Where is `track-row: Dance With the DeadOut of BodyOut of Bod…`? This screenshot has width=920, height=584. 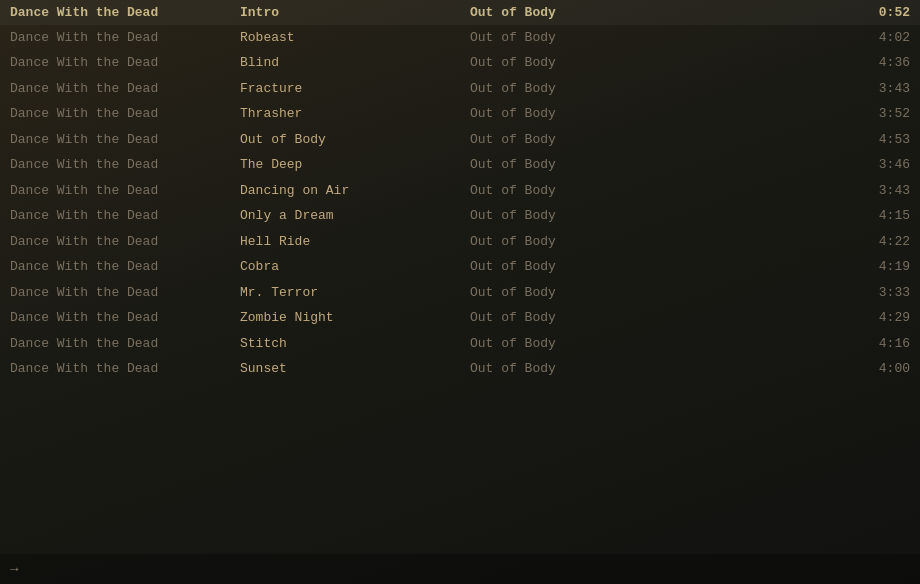 track-row: Dance With the DeadOut of BodyOut of Bod… is located at coordinates (460, 140).